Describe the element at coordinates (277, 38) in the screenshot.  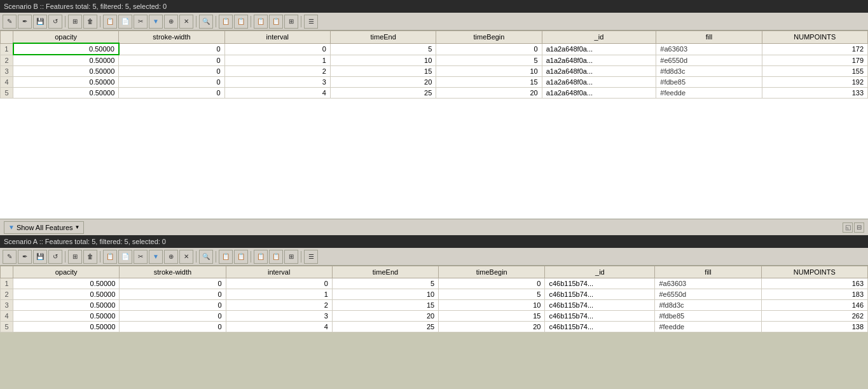
I see `col-interval-header: interval` at that location.